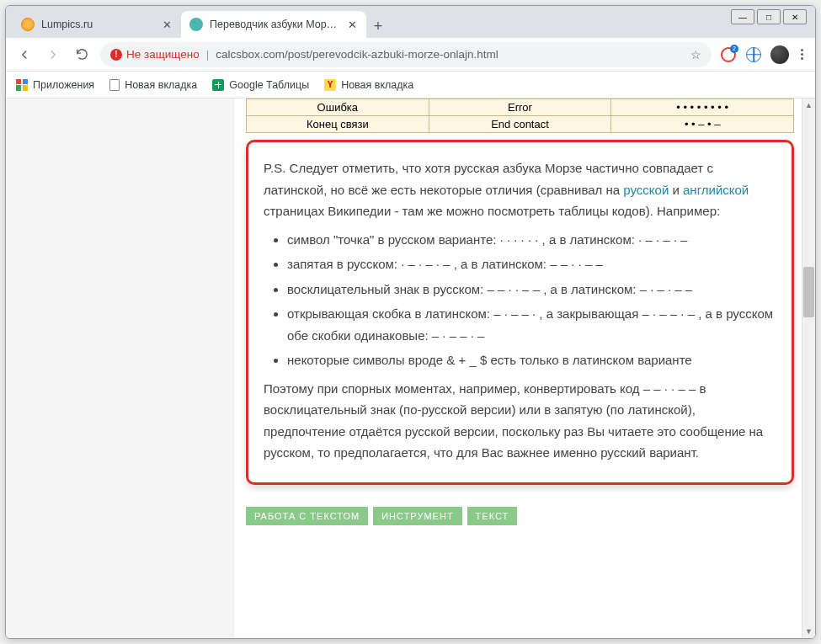  I want to click on table-cell: • • • • • • • •, so click(702, 108).